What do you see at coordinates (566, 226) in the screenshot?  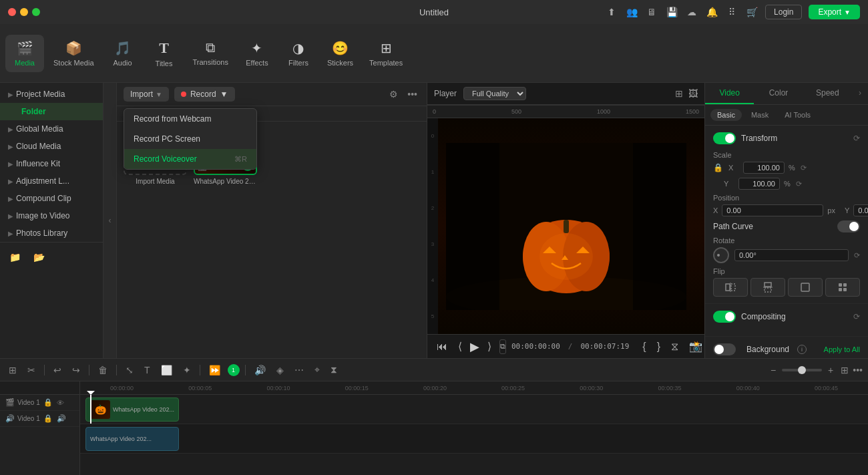 I see `preview-canvas: 012345` at bounding box center [566, 226].